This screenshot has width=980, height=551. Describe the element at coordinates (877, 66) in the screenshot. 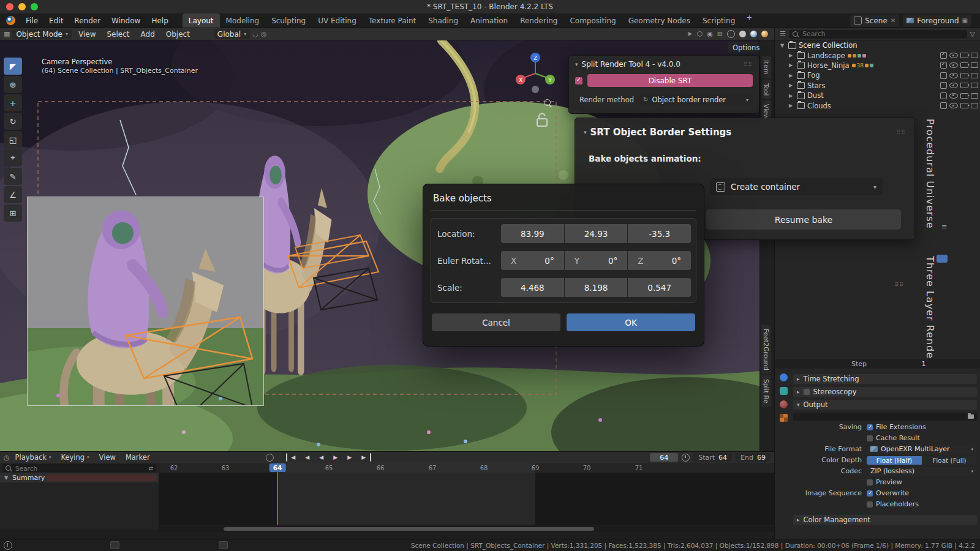

I see `outliner-row-horse-ninja: ▶ Horse_Ninja 38` at that location.